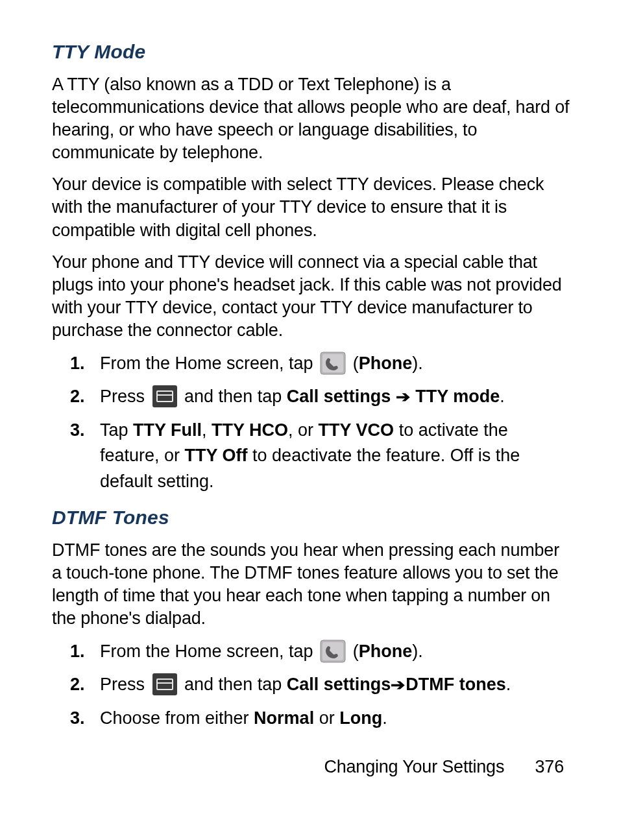  What do you see at coordinates (444, 767) in the screenshot?
I see `page-footer: Changing Your Settings 376` at bounding box center [444, 767].